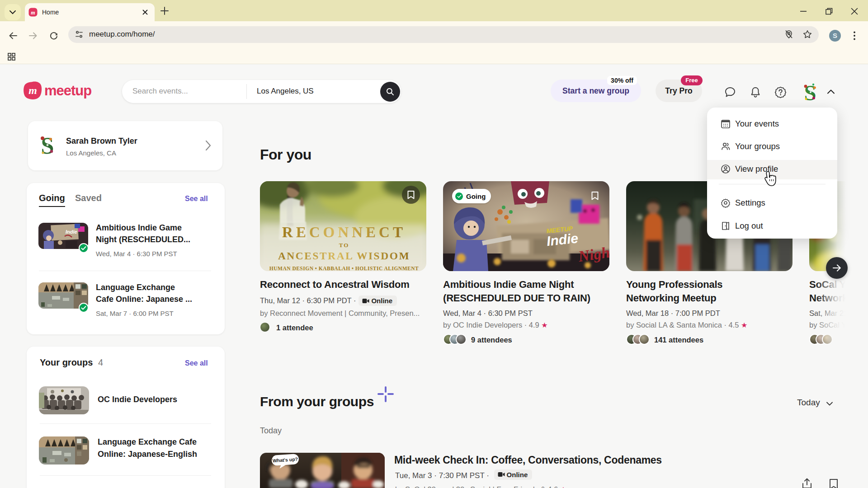  Describe the element at coordinates (344, 268) in the screenshot. I see `svg-text:HUMAN DESIGN • KABBALAH • HOLI: HUMAN DESIGN • KABBALAH • HOLISTIC ALIGN…` at that location.